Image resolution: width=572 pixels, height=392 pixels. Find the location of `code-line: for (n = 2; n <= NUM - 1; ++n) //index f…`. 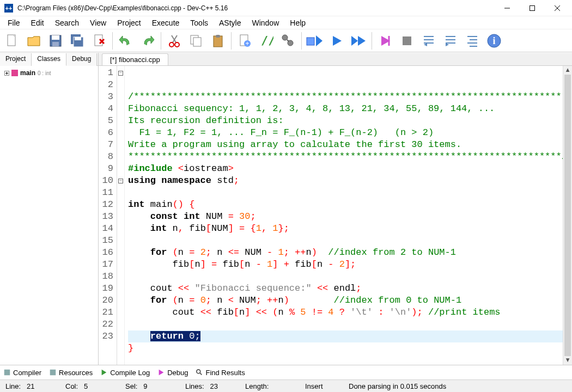

code-line: for (n = 2; n <= NUM - 1; ++n) //index f… is located at coordinates (350, 253).